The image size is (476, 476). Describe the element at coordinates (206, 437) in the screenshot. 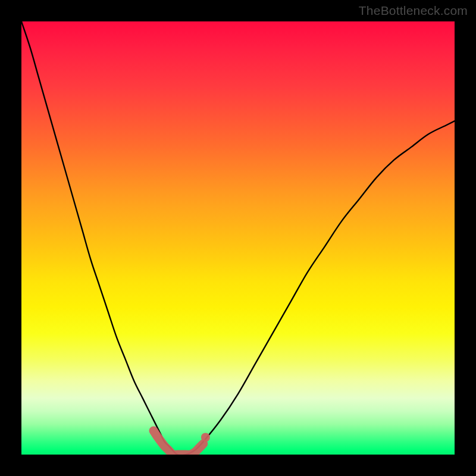

I see `highlight-dot` at that location.